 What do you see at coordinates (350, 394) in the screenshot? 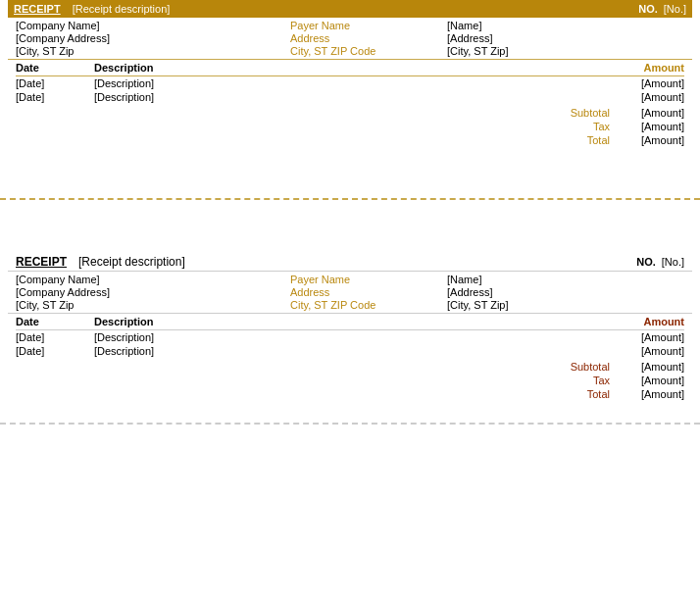
I see `total-row-2: Total [Amount]` at bounding box center [350, 394].